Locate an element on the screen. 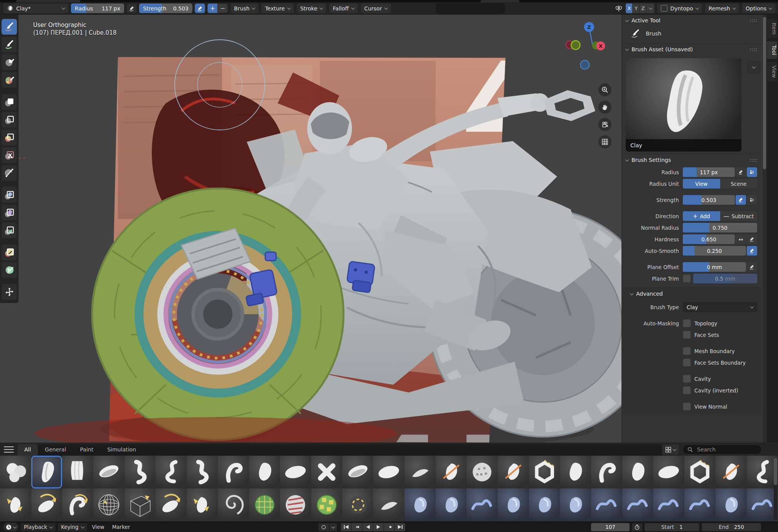  checkbox-topology is located at coordinates (687, 323).